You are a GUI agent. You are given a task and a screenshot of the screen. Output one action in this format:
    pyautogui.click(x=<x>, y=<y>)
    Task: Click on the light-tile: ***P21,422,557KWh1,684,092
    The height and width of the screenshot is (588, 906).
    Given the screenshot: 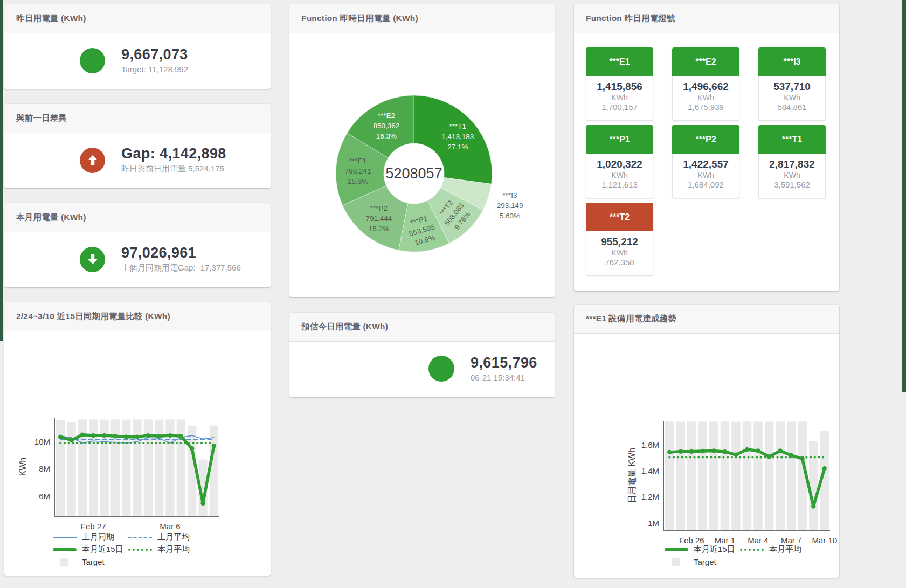 What is the action you would take?
    pyautogui.click(x=706, y=162)
    